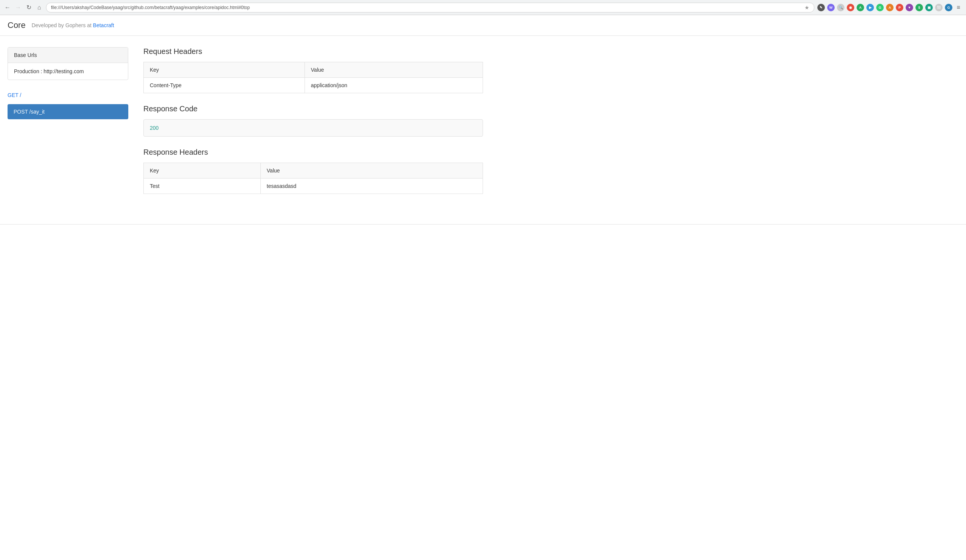  What do you see at coordinates (890, 8) in the screenshot?
I see `extension-icon-8: A` at bounding box center [890, 8].